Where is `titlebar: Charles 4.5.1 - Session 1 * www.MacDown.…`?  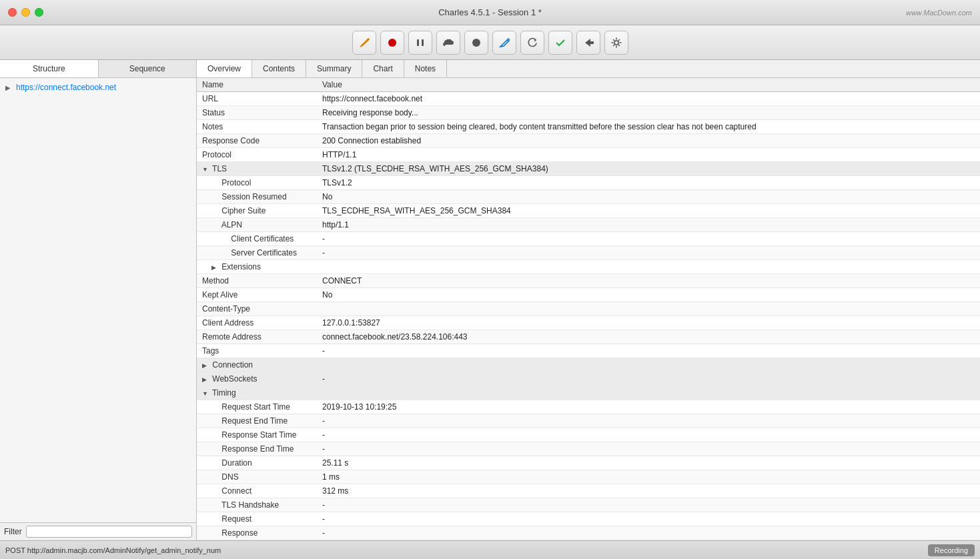
titlebar: Charles 4.5.1 - Session 1 * www.MacDown.… is located at coordinates (490, 13).